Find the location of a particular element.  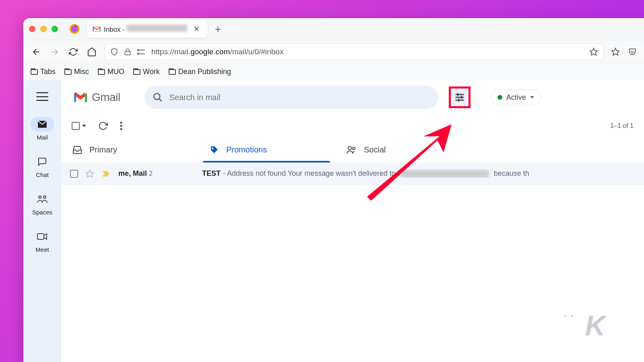

gmail-favicon-icon is located at coordinates (97, 29).